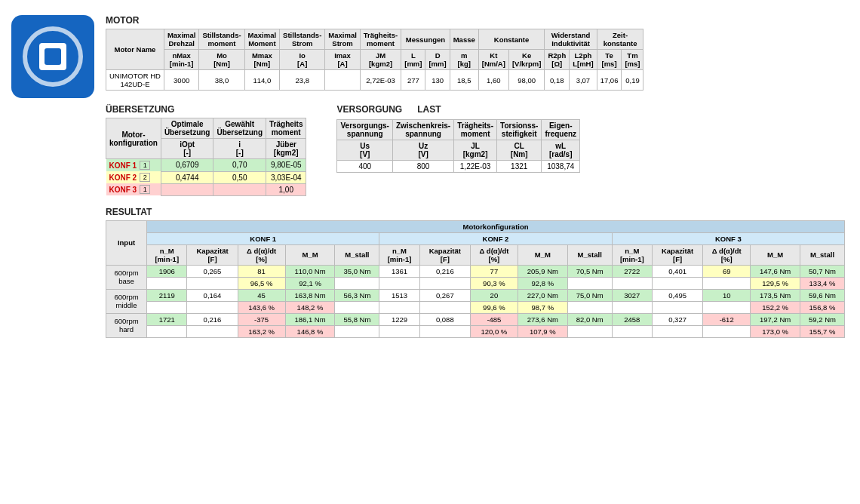  Describe the element at coordinates (261, 307) in the screenshot. I see `mid2-dalpha1: 143,6 %` at that location.